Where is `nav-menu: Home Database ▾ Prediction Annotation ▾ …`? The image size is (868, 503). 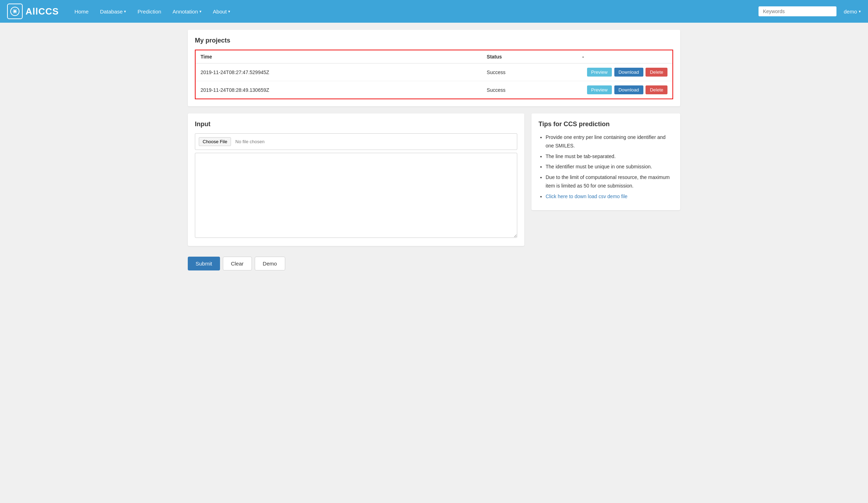
nav-menu: Home Database ▾ Prediction Annotation ▾ … is located at coordinates (414, 11).